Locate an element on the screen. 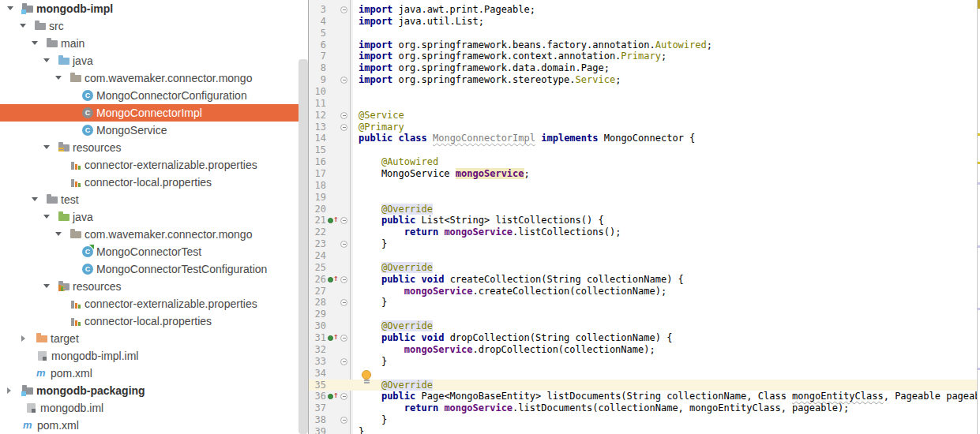 The width and height of the screenshot is (980, 434). code-line-23: 23 } is located at coordinates (644, 245).